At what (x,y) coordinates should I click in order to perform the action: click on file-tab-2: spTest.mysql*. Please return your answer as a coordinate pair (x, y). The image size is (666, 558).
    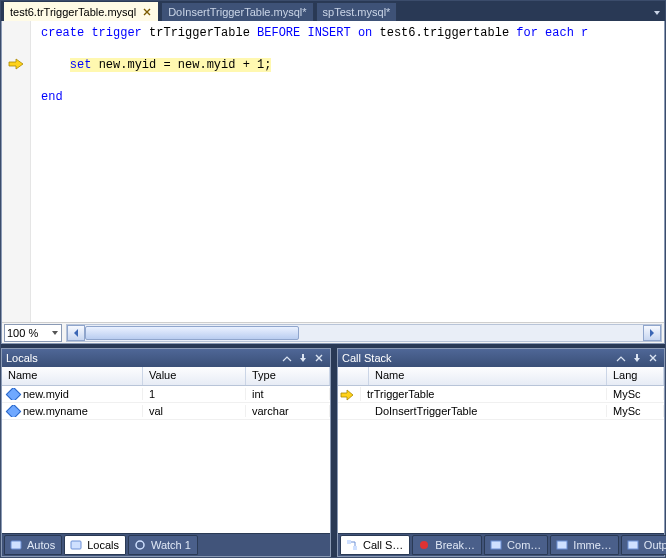
    Looking at the image, I should click on (357, 12).